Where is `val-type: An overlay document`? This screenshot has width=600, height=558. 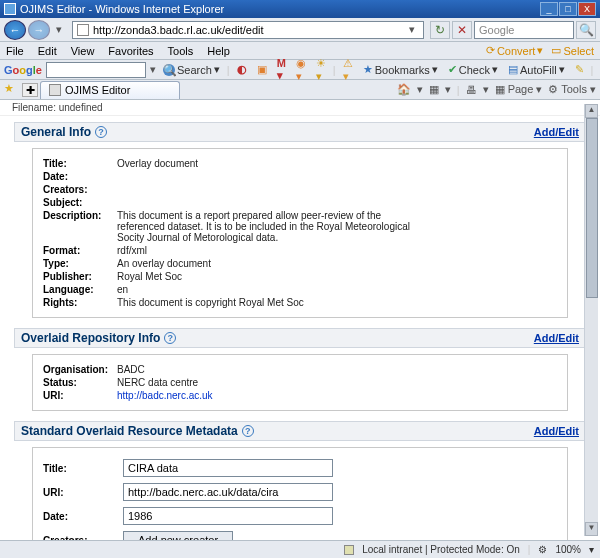 val-type: An overlay document is located at coordinates (337, 264).